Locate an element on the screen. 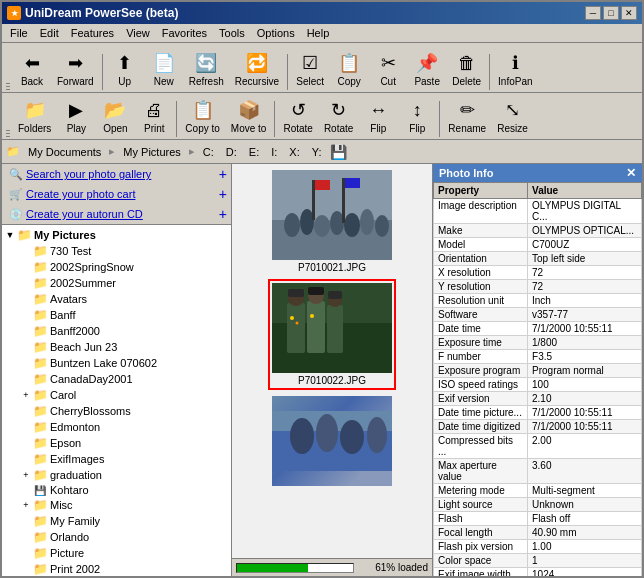 The image size is (644, 578). menu-tools: Tools is located at coordinates (232, 33).